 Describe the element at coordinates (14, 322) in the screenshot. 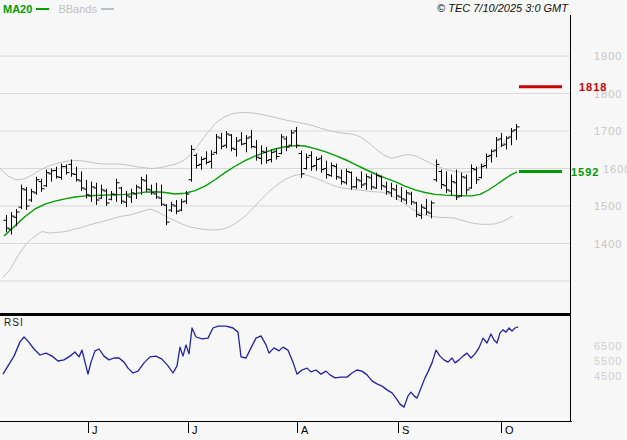

I see `rsi-pane-label: RSI` at that location.